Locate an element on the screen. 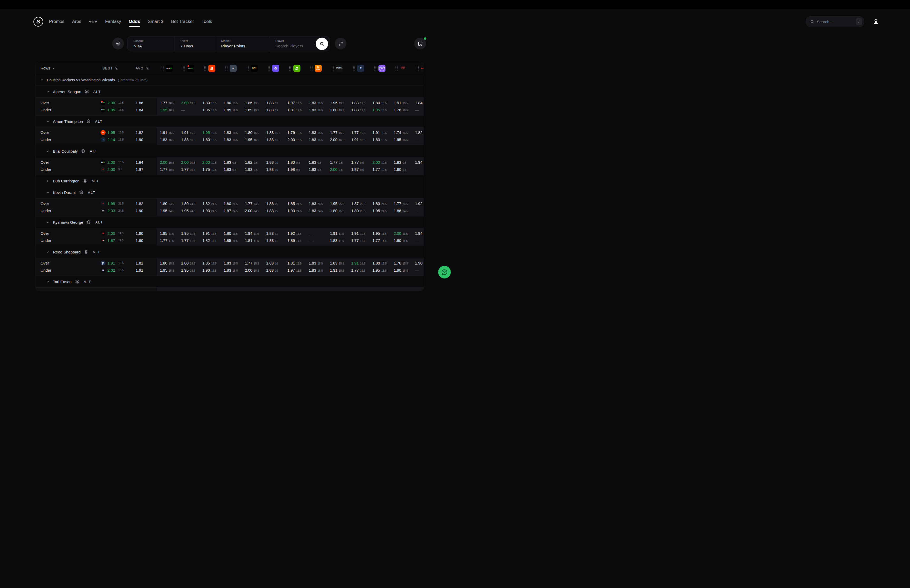  odds-cell: 1.9211.5 is located at coordinates (295, 233).